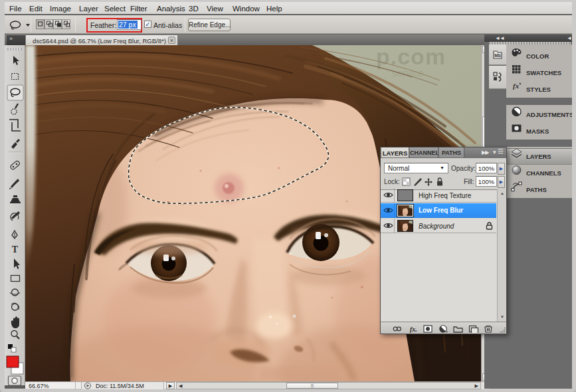 The width and height of the screenshot is (576, 392). What do you see at coordinates (516, 86) in the screenshot?
I see `svg-text: fx` at bounding box center [516, 86].